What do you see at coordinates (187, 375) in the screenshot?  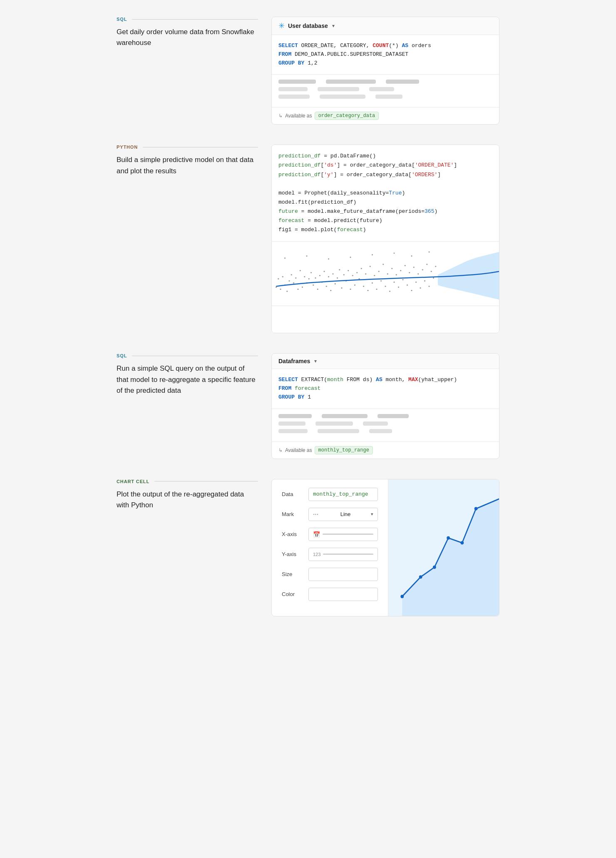 I see `section-left-sql-2: SQL Run a simple SQL query on the output…` at bounding box center [187, 375].